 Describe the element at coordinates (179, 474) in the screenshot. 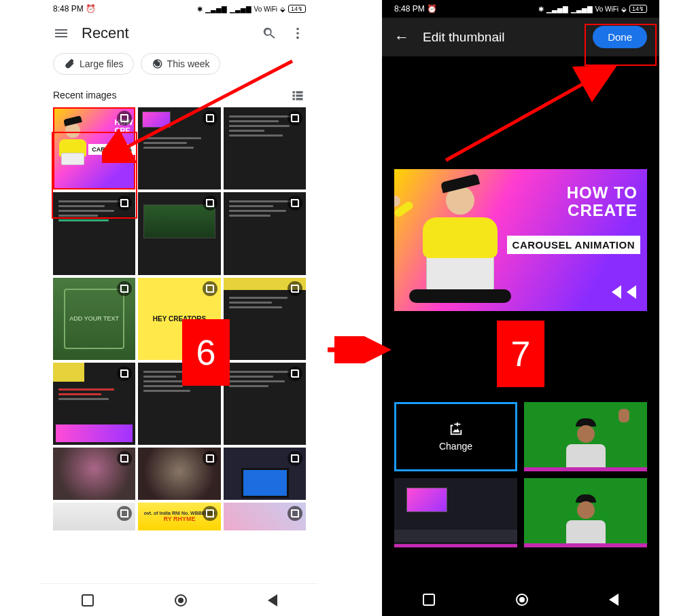

I see `image-grid-row` at that location.